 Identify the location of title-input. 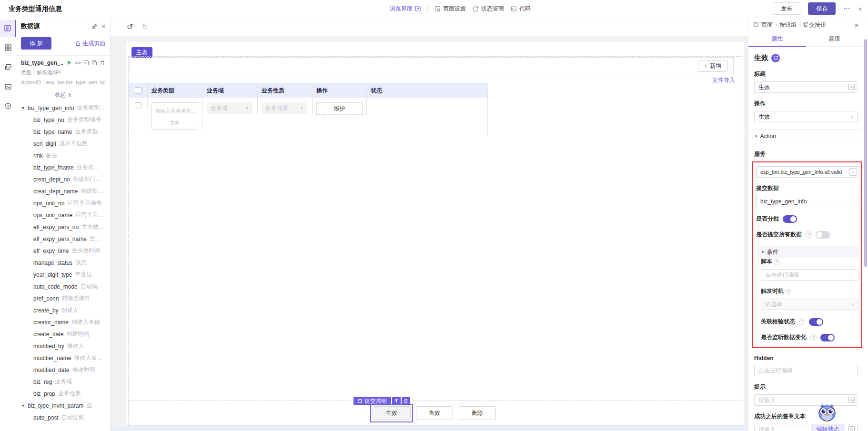
(806, 87).